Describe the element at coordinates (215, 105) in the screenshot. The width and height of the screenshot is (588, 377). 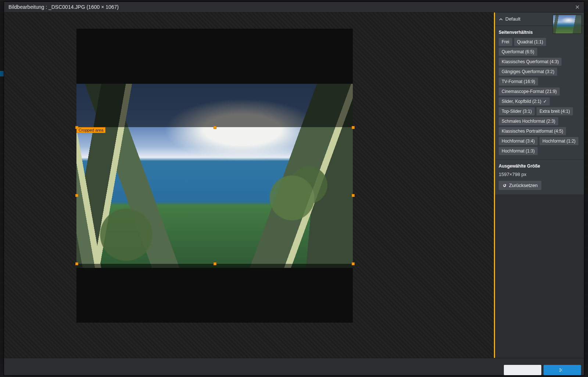
I see `crop-mask-top` at that location.